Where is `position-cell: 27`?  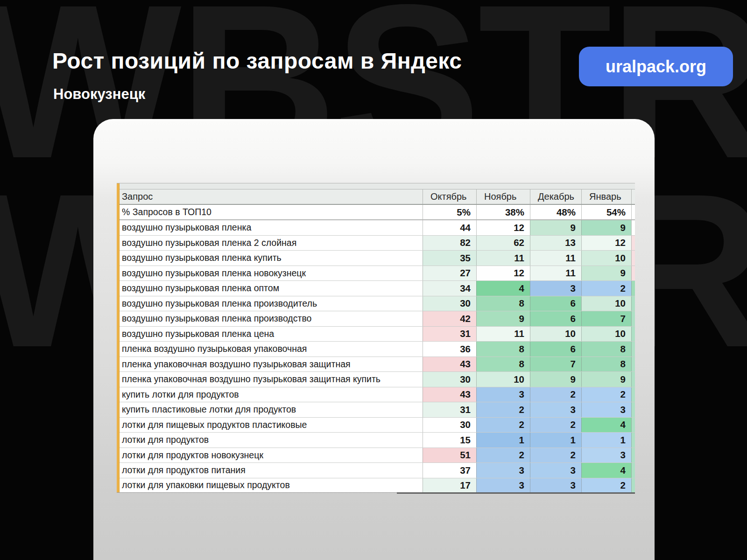
position-cell: 27 is located at coordinates (449, 273).